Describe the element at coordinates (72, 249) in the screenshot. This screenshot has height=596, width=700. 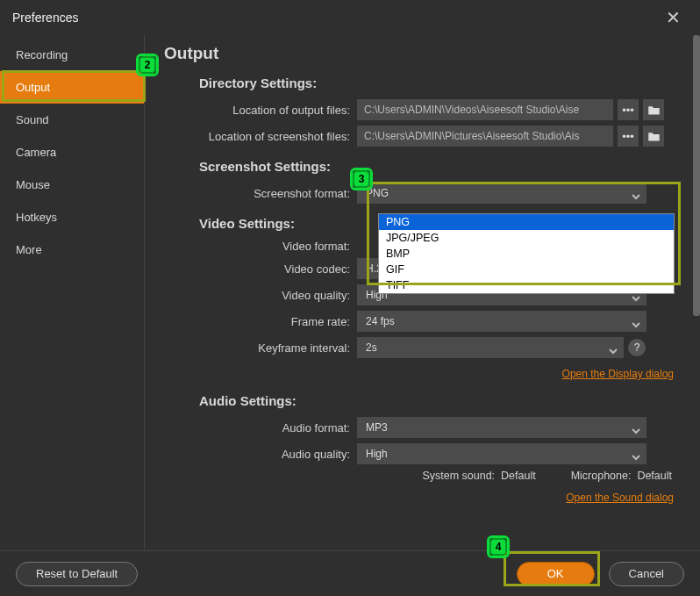
I see `sidebar-item-more: More` at that location.